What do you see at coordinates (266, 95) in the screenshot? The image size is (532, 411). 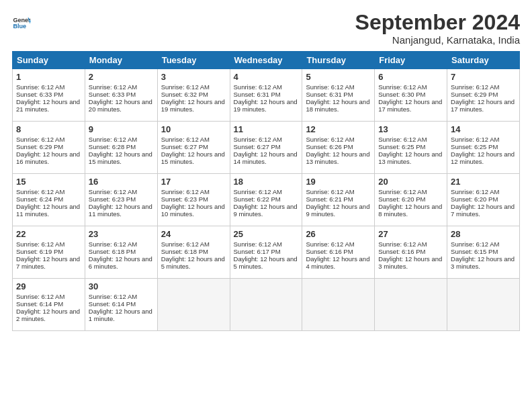 I see `calendar-week: 1 Sunrise: 6:12 AM Sunset: 6:33 PM Dayli…` at bounding box center [266, 95].